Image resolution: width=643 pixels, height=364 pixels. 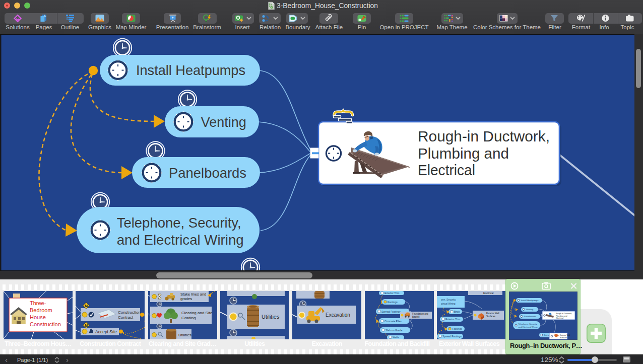 I want to click on svg-text: Backfill, so click(x=416, y=317).